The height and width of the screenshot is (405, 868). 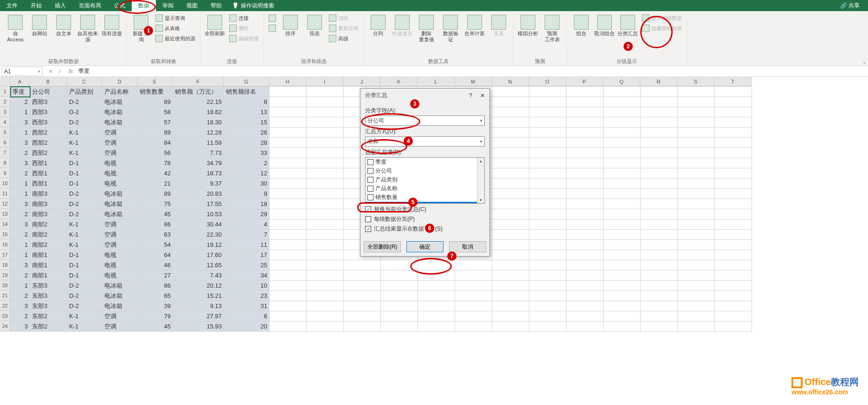 What do you see at coordinates (5, 296) in the screenshot?
I see `row-header: 21` at bounding box center [5, 296].